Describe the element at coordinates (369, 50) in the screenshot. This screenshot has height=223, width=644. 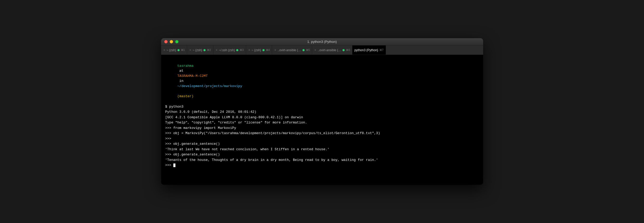
I see `tab-7: python3 (Python) ⌘7` at that location.